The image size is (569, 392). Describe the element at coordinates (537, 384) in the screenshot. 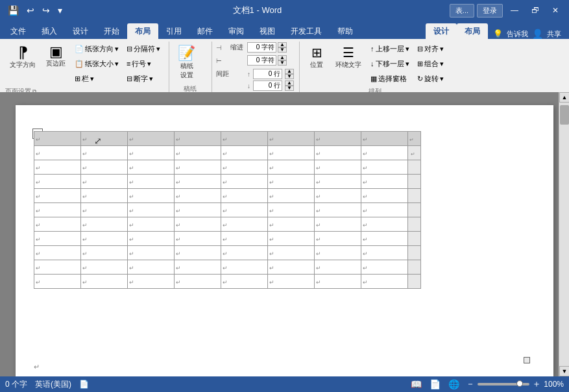

I see `zoom-in-btn: ＋` at that location.